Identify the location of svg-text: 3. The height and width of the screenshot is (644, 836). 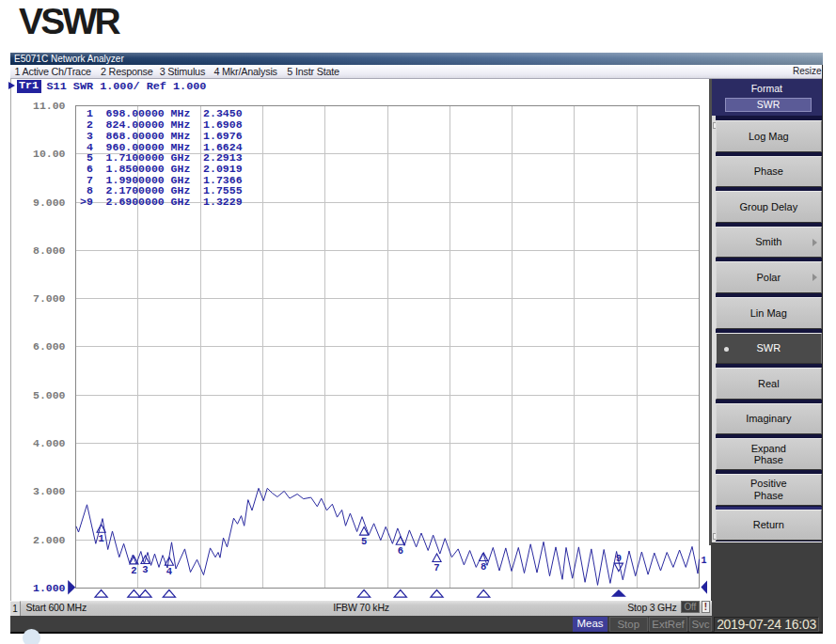
(145, 570).